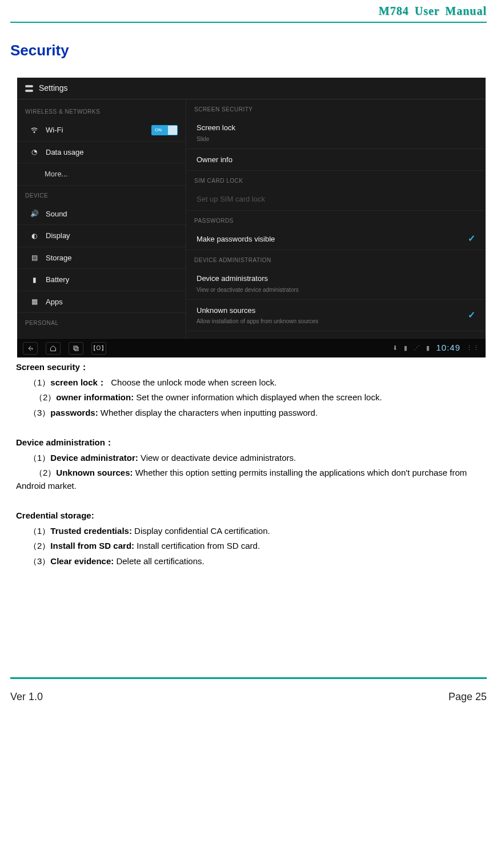 This screenshot has width=497, height=868. I want to click on data-usage-icon: ◔, so click(34, 152).